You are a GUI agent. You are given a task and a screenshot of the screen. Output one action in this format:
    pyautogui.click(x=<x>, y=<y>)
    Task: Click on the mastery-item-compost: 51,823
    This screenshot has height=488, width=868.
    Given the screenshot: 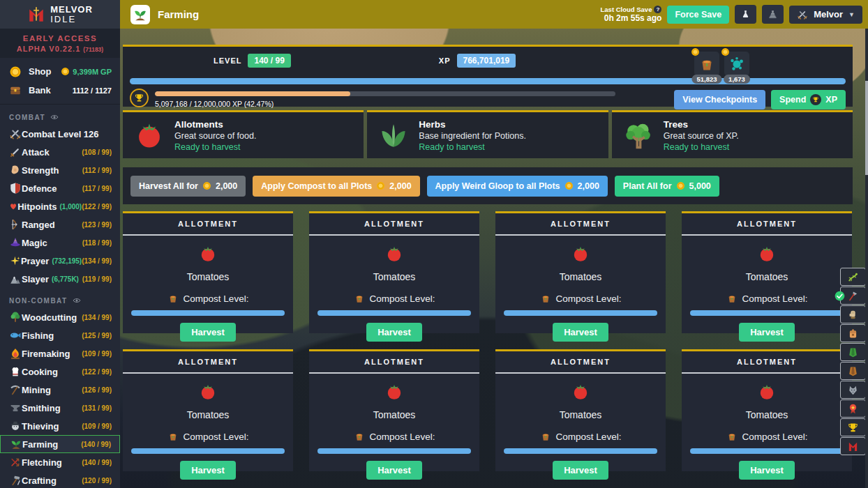 What is the action you would take?
    pyautogui.click(x=707, y=64)
    